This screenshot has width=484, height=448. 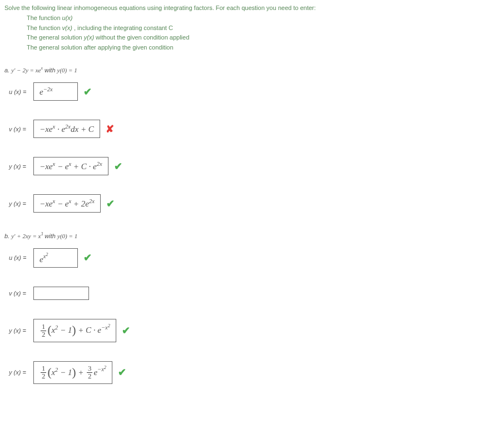 What do you see at coordinates (244, 258) in the screenshot?
I see `b-row-u: u (x) = ex2 ✔` at bounding box center [244, 258].